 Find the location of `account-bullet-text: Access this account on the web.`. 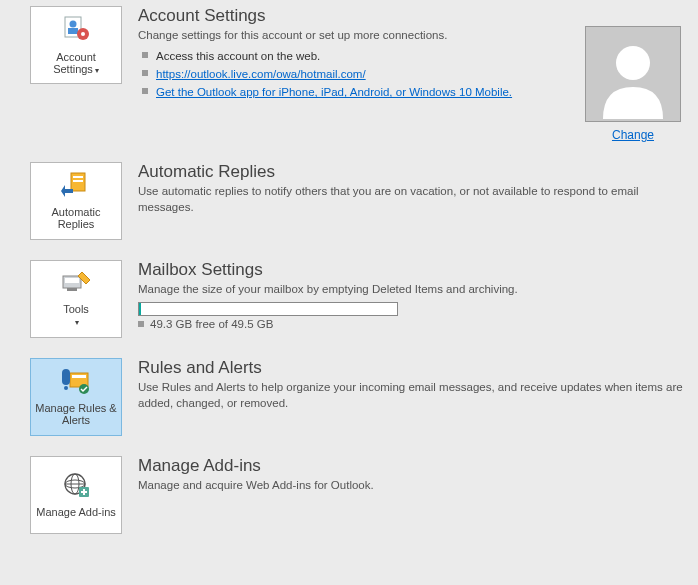

account-bullet-text: Access this account on the web. is located at coordinates (355, 56).